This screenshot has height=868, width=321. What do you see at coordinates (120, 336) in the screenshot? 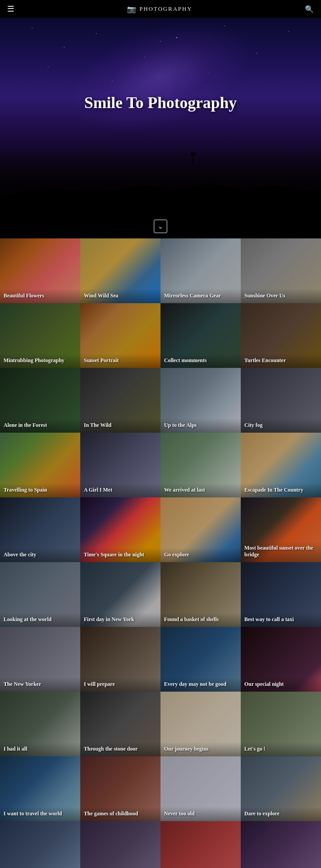
I see `grid-item: Sunset Portrait` at bounding box center [120, 336].